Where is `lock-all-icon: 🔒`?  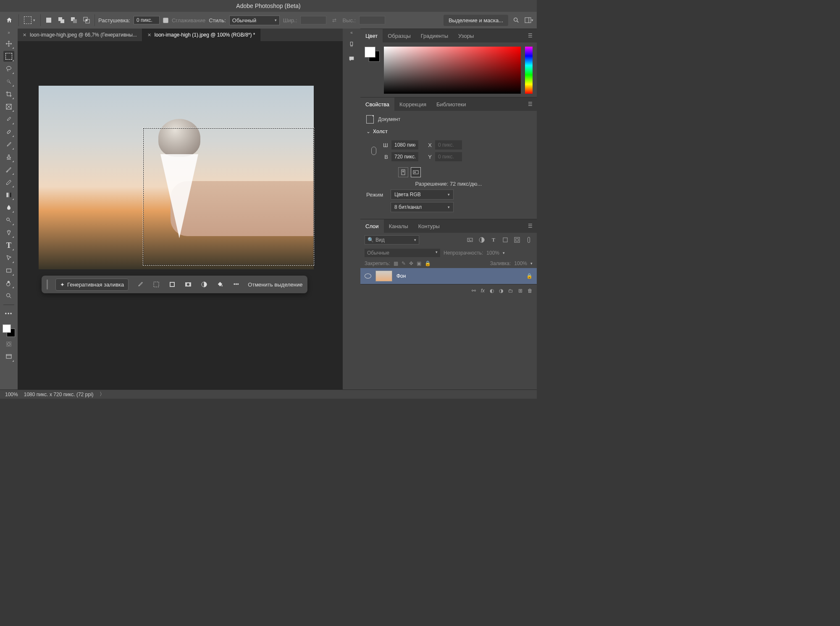 lock-all-icon: 🔒 is located at coordinates (428, 263).